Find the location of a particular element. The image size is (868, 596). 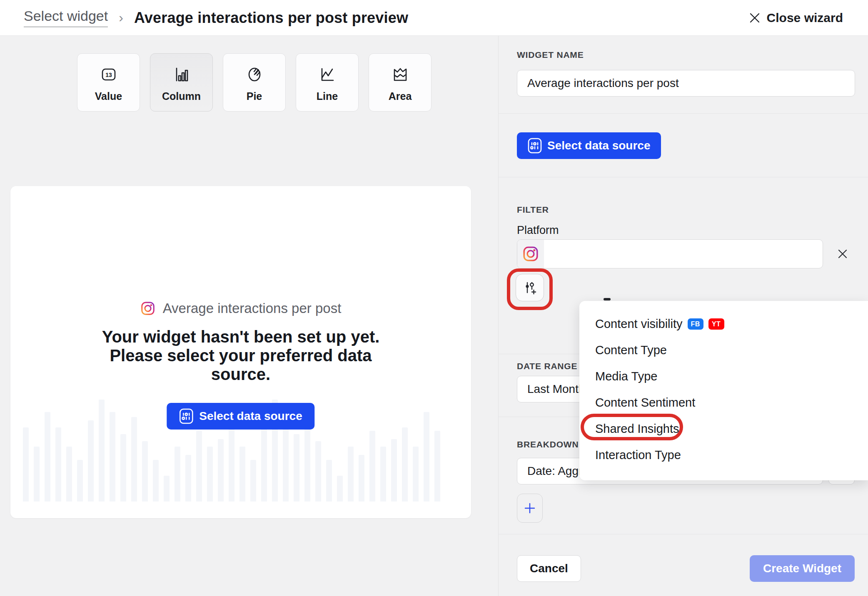

widget-type-label: Pie is located at coordinates (254, 97).